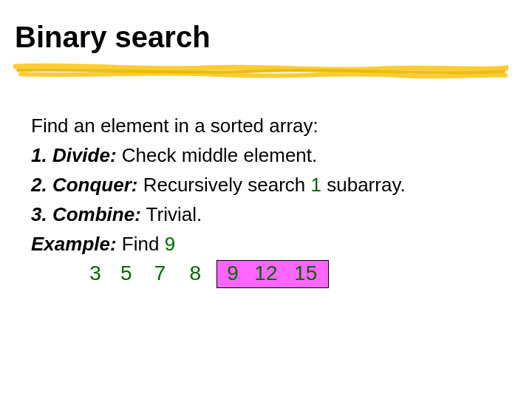 Image resolution: width=532 pixels, height=399 pixels. What do you see at coordinates (84, 185) in the screenshot?
I see `step-2-label: 2. Conquer:` at bounding box center [84, 185].